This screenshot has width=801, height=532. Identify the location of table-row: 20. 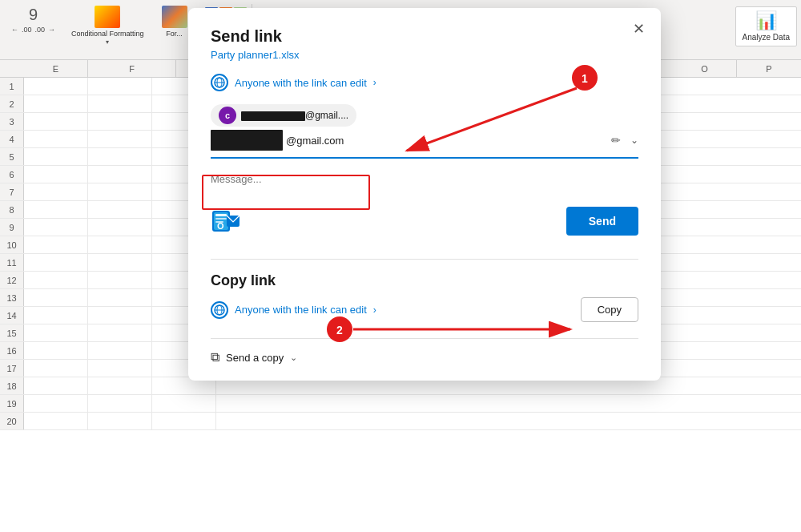
(400, 421).